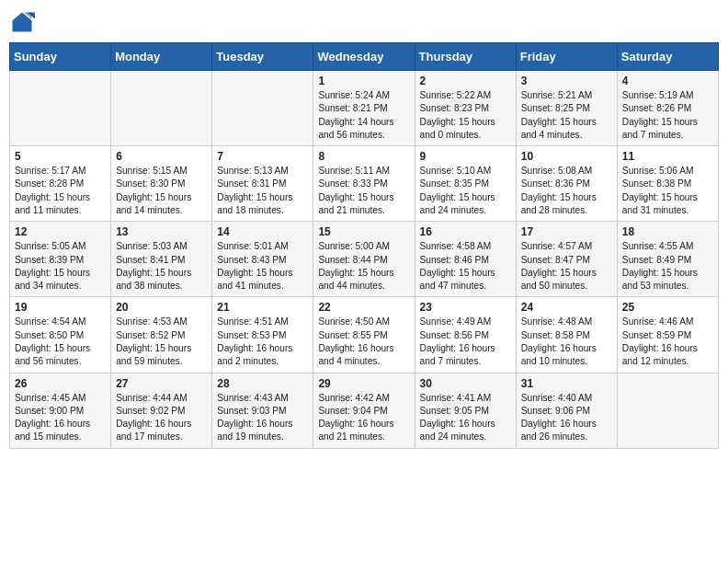 The image size is (728, 563). Describe the element at coordinates (466, 384) in the screenshot. I see `day-number: 30` at that location.